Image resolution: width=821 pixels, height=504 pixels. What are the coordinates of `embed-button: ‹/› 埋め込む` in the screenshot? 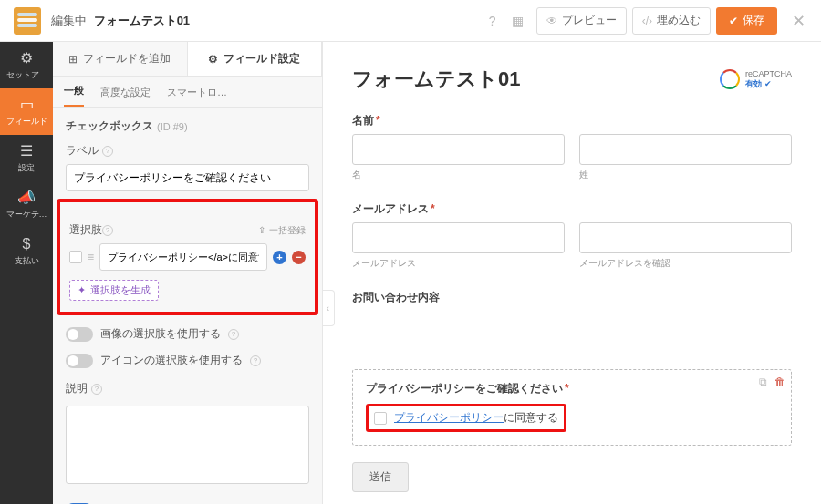 It's located at (671, 21).